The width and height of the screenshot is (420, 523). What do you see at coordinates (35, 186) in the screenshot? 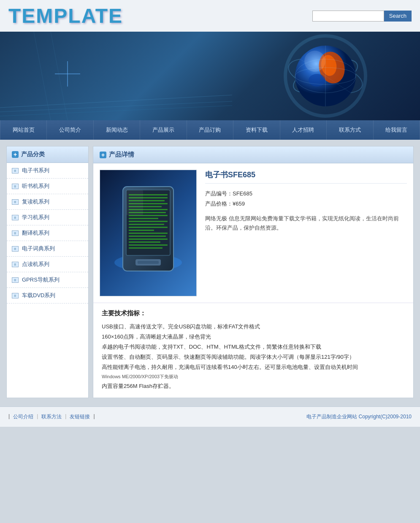
I see `sidebar-label-1: 听书机系列` at bounding box center [35, 186].